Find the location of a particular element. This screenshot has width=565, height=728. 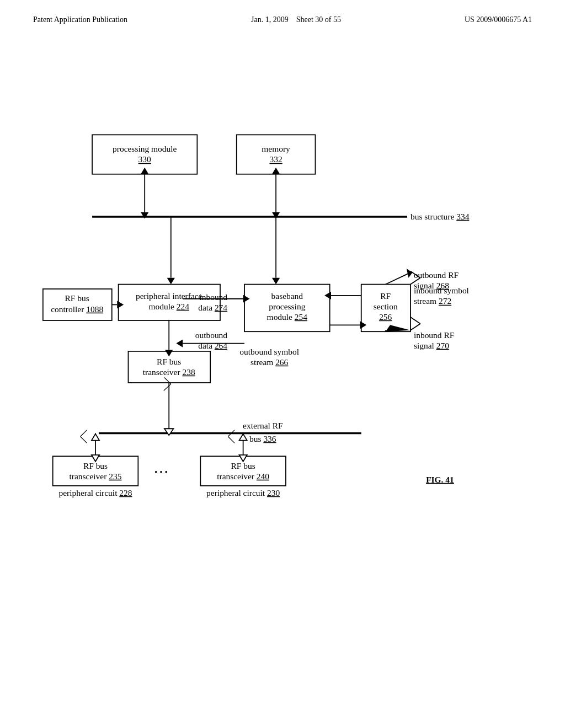

bp-label2: processing is located at coordinates (287, 307).